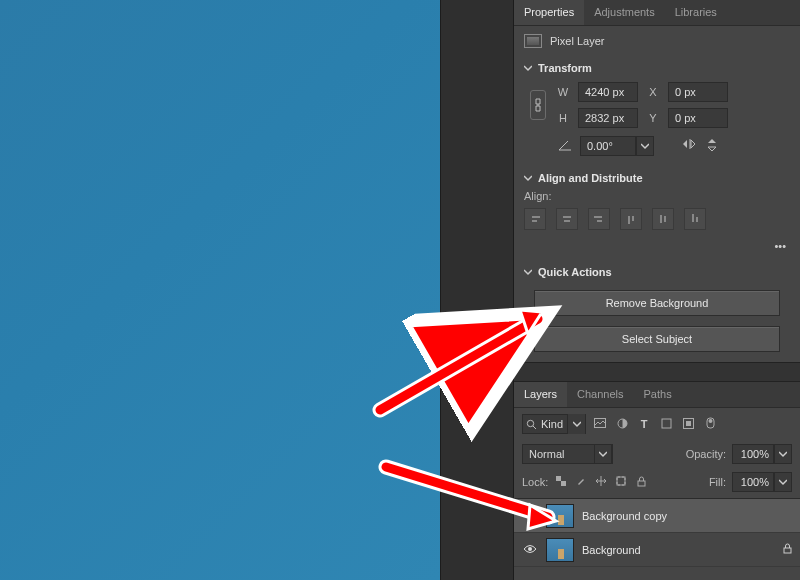 The height and width of the screenshot is (580, 800). Describe the element at coordinates (590, 178) in the screenshot. I see `align-title: Align and Distribute` at that location.